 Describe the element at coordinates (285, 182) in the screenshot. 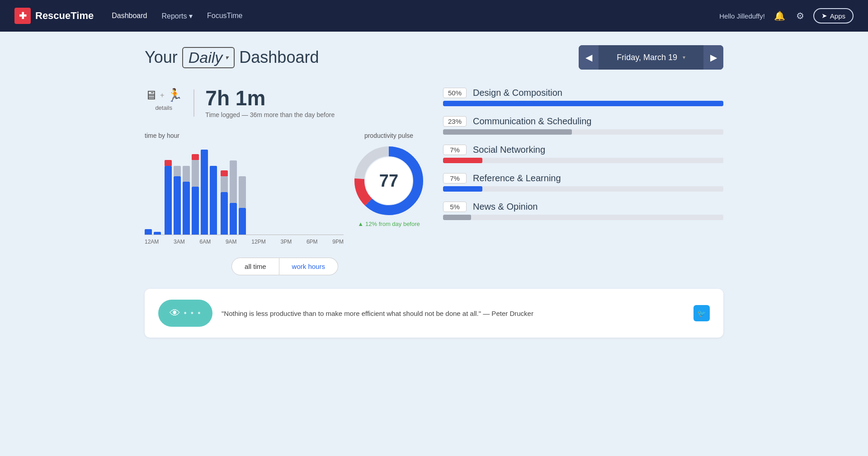

I see `left-column: 🖥 + 🏃 details 7h 1m Time logged — 36m mo…` at that location.